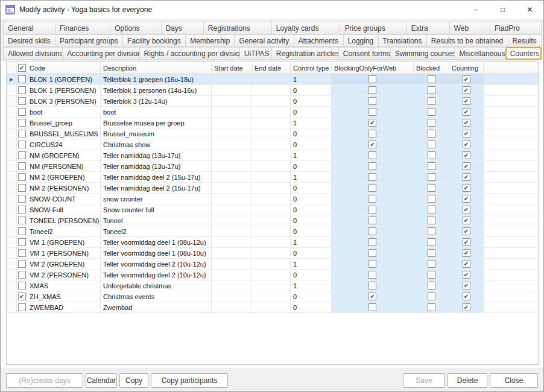  What do you see at coordinates (64, 177) in the screenshot?
I see `cell-code: NM 2 (GROEPEN)` at bounding box center [64, 177].